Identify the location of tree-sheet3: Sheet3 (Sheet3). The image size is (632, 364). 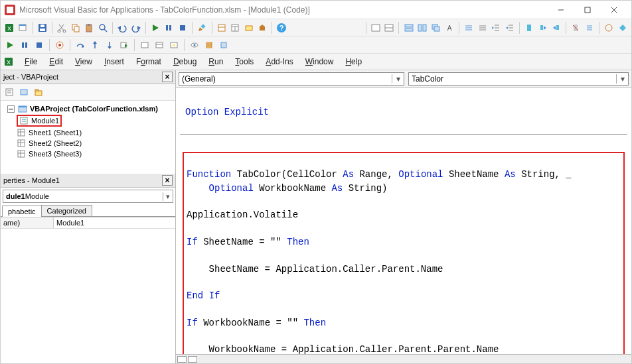
(94, 154).